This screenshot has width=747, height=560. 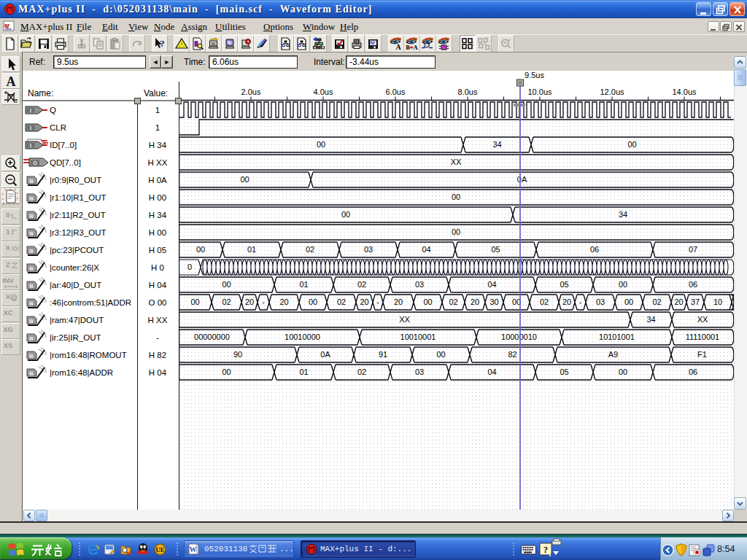 What do you see at coordinates (160, 550) in the screenshot?
I see `svg-text: UE` at bounding box center [160, 550].